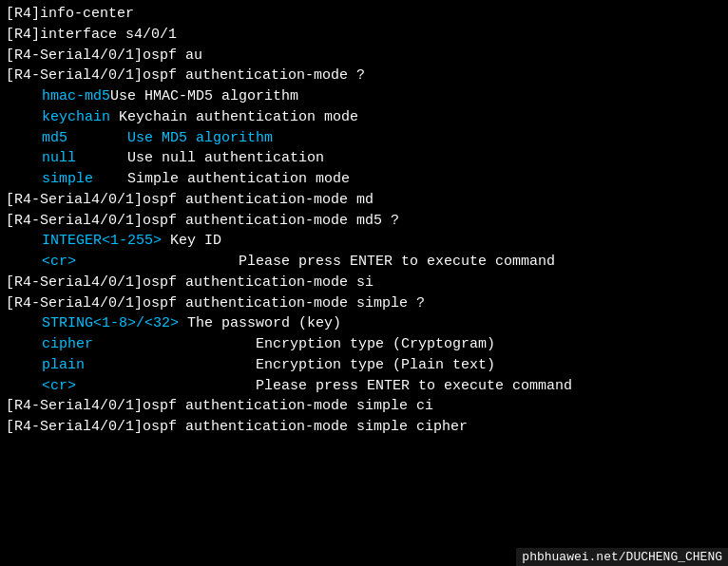 This screenshot has height=566, width=728. What do you see at coordinates (364, 139) in the screenshot?
I see `line-7: md5 Use MD5 algorithm` at bounding box center [364, 139].